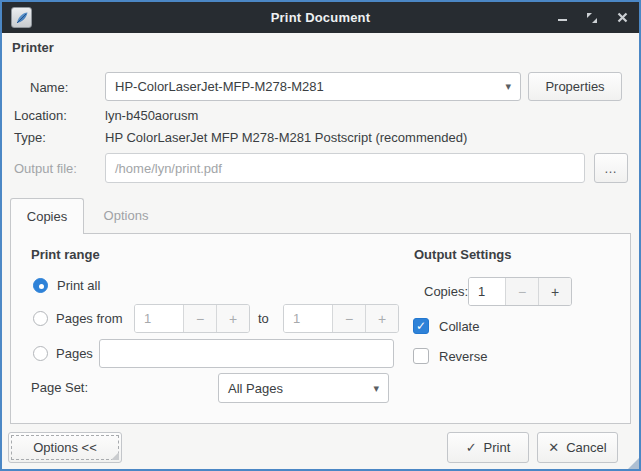 This screenshot has width=641, height=471. Describe the element at coordinates (159, 318) in the screenshot. I see `pages-from-value: 1` at that location.